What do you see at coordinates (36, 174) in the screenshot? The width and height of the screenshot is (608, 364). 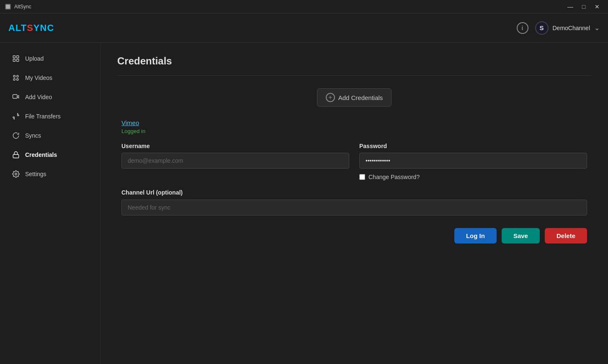 I see `sidebar-label-settings: Settings` at bounding box center [36, 174].